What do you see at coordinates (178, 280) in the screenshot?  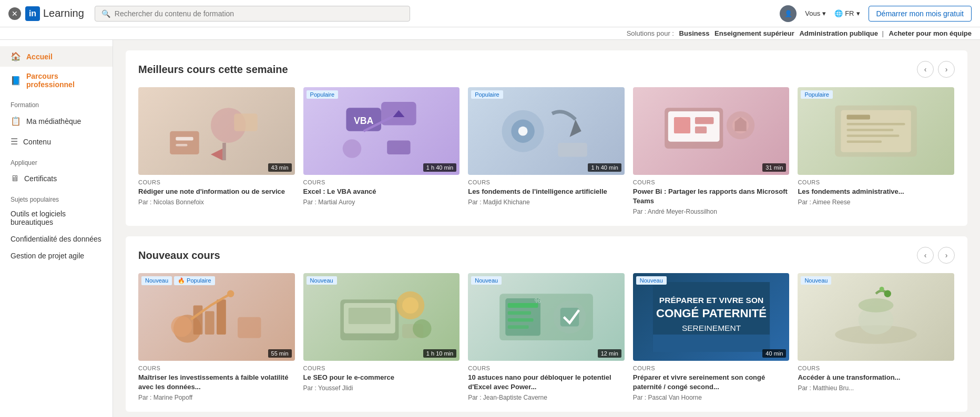 I see `badges-new-1: Nouveau 🔥 Populaire` at bounding box center [178, 280].